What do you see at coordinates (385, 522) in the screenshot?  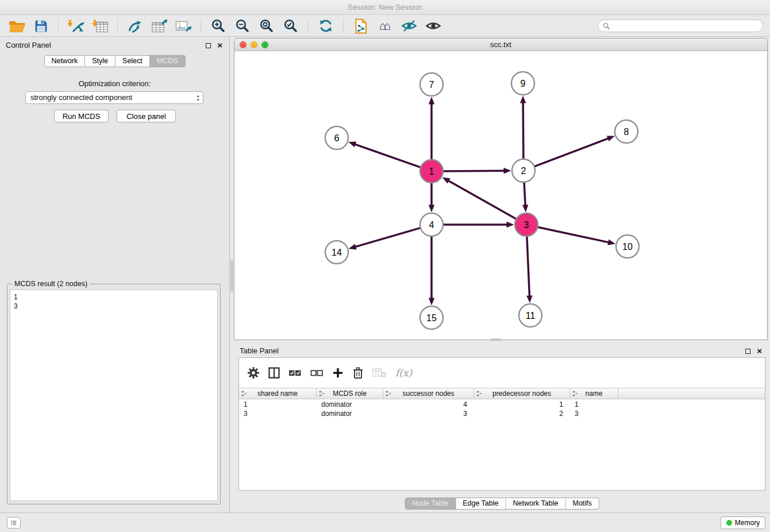 I see `status-bar: Memory` at bounding box center [385, 522].